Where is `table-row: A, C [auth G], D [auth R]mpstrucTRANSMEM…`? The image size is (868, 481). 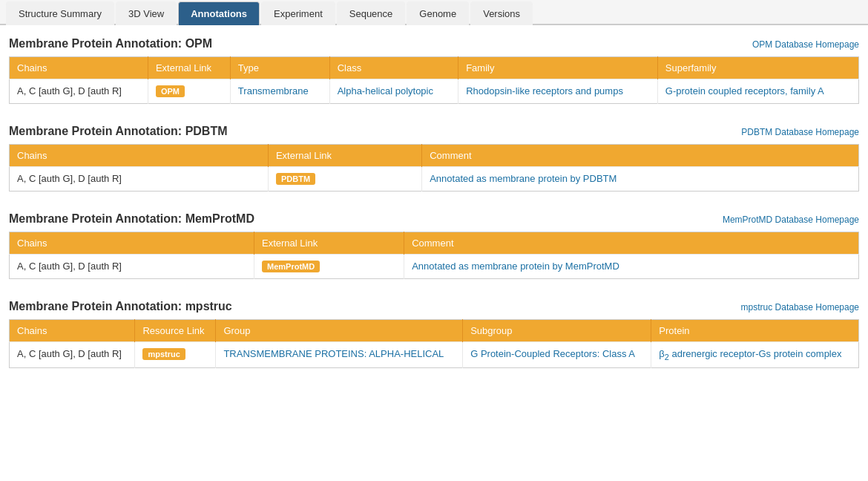
table-row: A, C [auth G], D [auth R]mpstrucTRANSMEM… is located at coordinates (435, 355).